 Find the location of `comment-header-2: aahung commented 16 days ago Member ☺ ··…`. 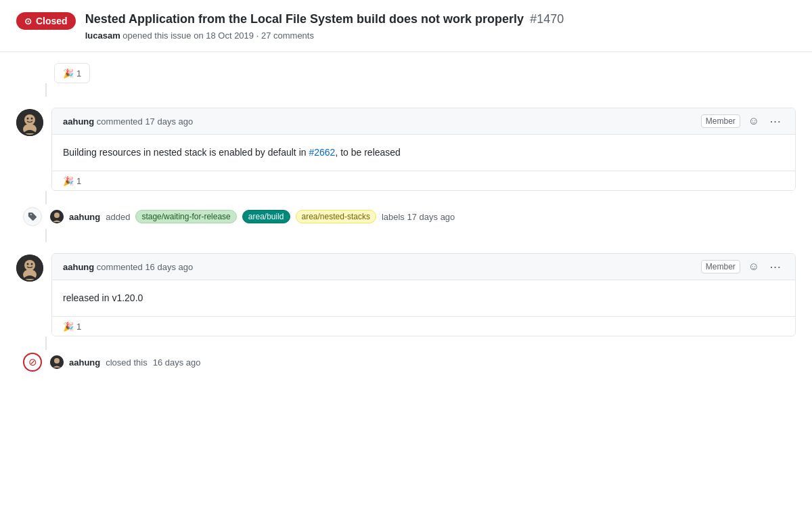

comment-header-2: aahung commented 16 days ago Member ☺ ··… is located at coordinates (424, 267).